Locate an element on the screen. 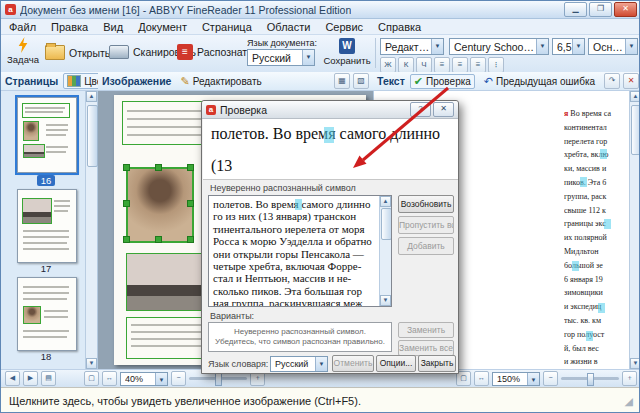  replace-all-button: Заменить все is located at coordinates (426, 348).